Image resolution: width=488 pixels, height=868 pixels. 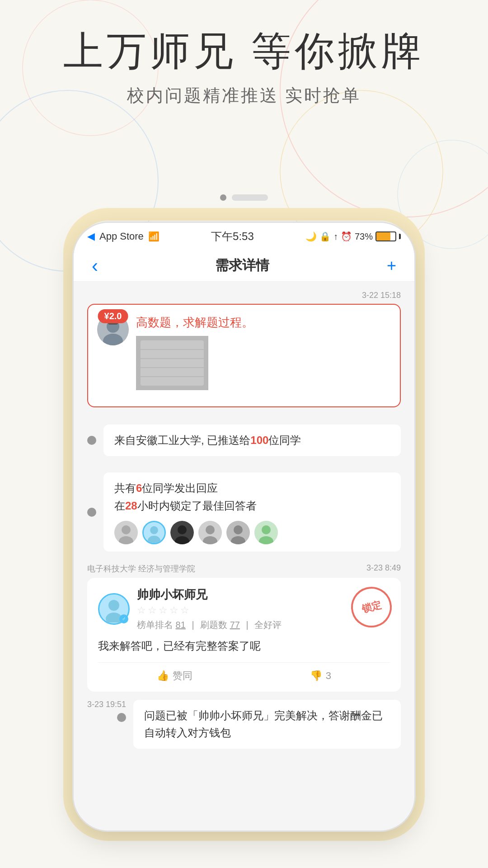 What do you see at coordinates (400, 236) in the screenshot?
I see `battery-tip` at bounding box center [400, 236].